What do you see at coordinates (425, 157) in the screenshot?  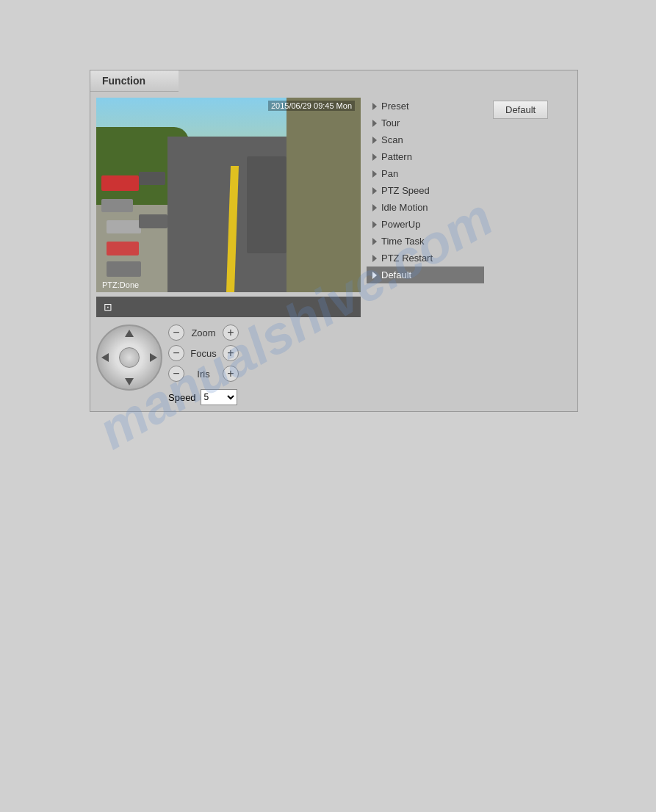 I see `menu-item-pattern: Pattern` at bounding box center [425, 157].